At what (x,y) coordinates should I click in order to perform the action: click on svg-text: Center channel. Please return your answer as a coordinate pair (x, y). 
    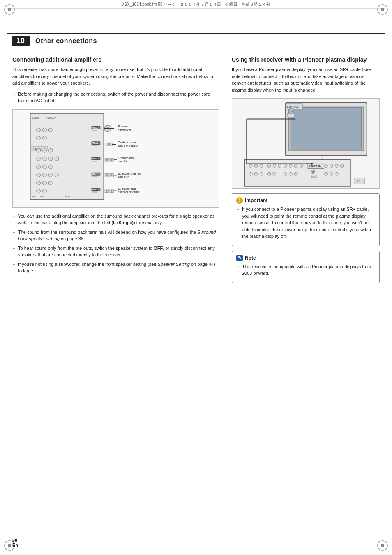
    Looking at the image, I should click on (128, 142).